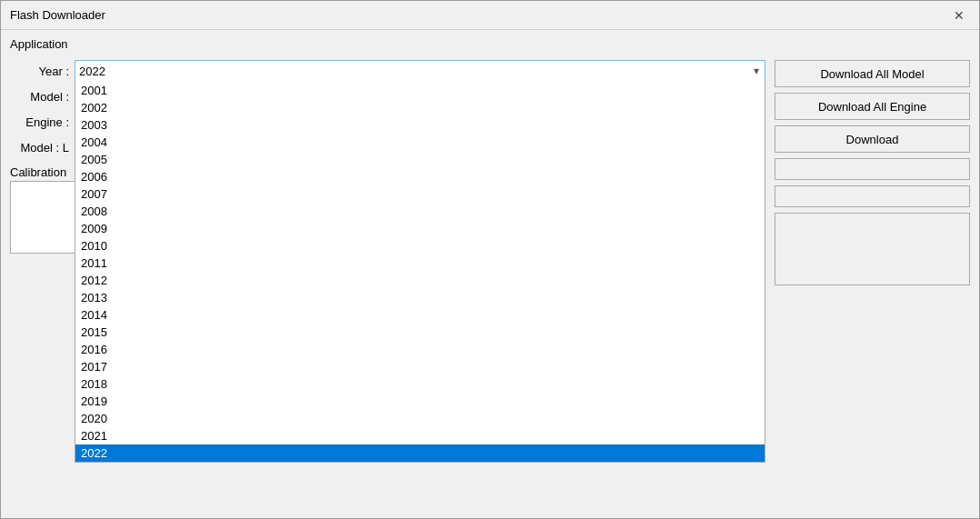  What do you see at coordinates (420, 176) in the screenshot?
I see `year-option-2006: 2006` at bounding box center [420, 176].